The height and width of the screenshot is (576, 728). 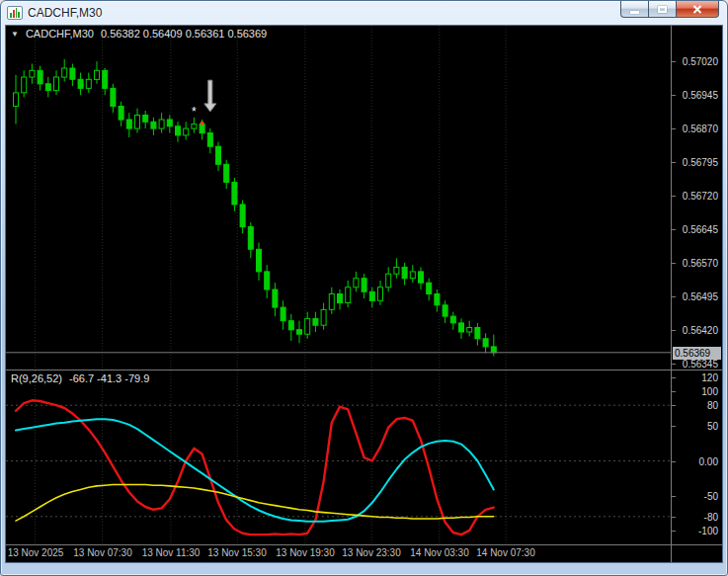 What do you see at coordinates (440, 553) in the screenshot?
I see `time-axis-label: 14 Nov 03:30` at bounding box center [440, 553].